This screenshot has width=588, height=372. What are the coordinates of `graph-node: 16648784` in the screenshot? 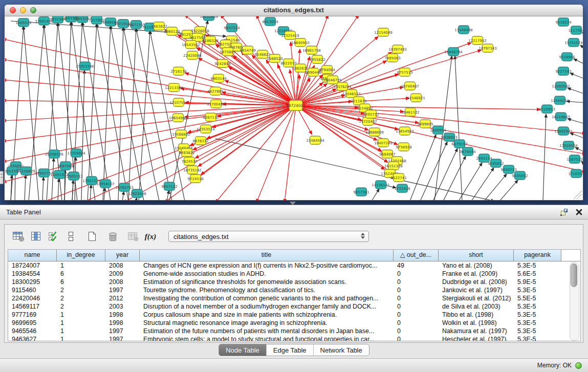 It's located at (453, 52).